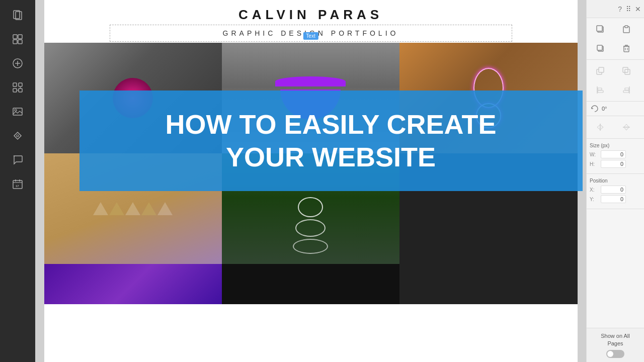  What do you see at coordinates (626, 127) in the screenshot?
I see `flip-vertical-button` at bounding box center [626, 127].